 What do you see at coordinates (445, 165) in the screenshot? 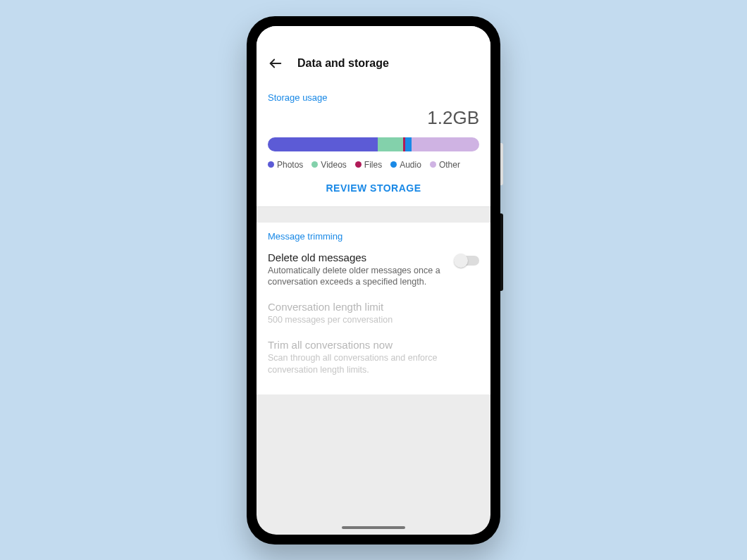
I see `legend-item-other: Other` at bounding box center [445, 165].